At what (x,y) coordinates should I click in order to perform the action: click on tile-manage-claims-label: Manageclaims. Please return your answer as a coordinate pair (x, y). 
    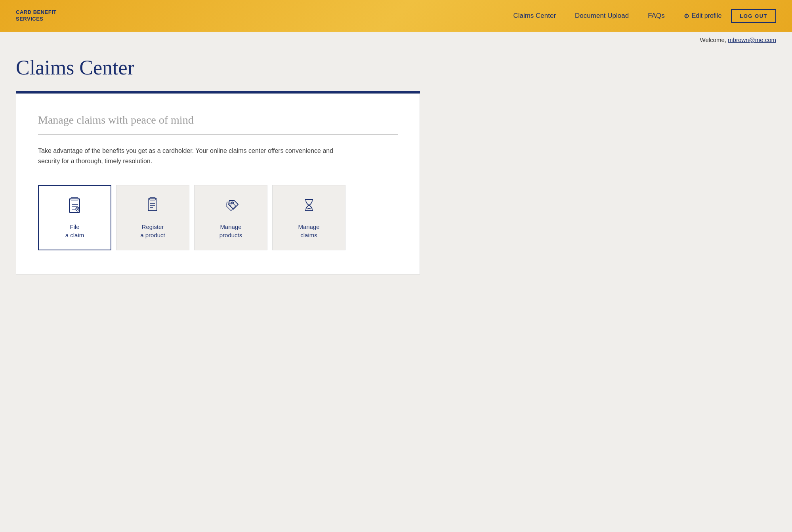
    Looking at the image, I should click on (309, 231).